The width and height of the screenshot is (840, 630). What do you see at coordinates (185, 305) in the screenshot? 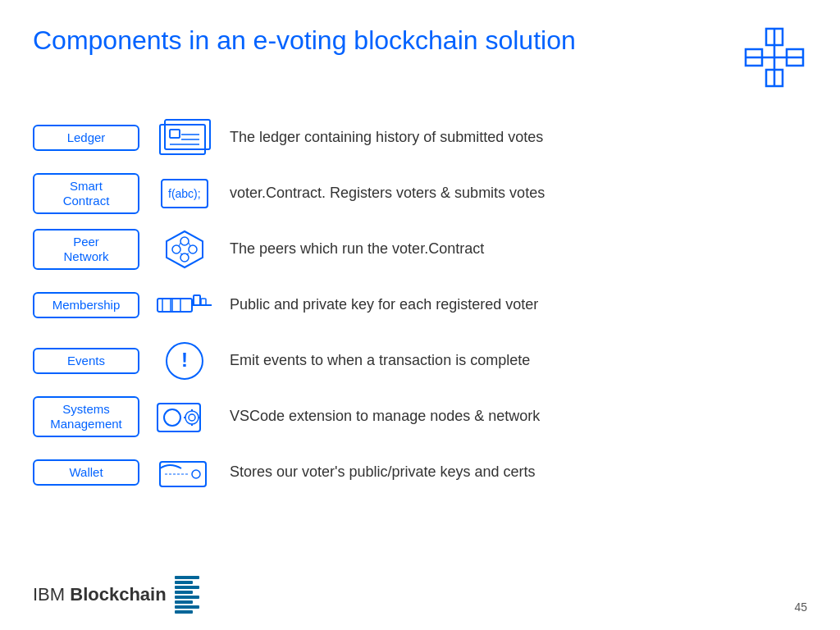
I see `membership-icon` at bounding box center [185, 305].